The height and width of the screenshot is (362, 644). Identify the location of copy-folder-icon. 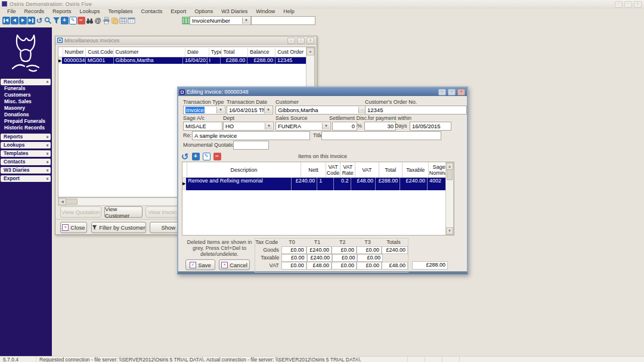
(114, 20).